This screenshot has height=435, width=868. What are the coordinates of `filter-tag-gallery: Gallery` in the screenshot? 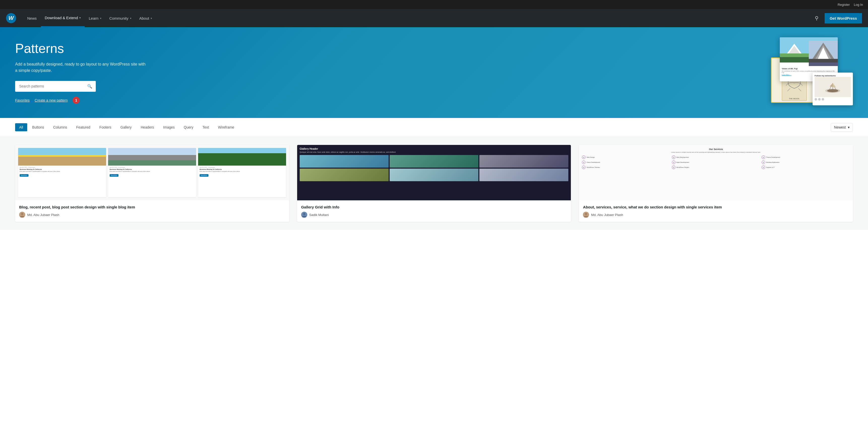 It's located at (126, 127).